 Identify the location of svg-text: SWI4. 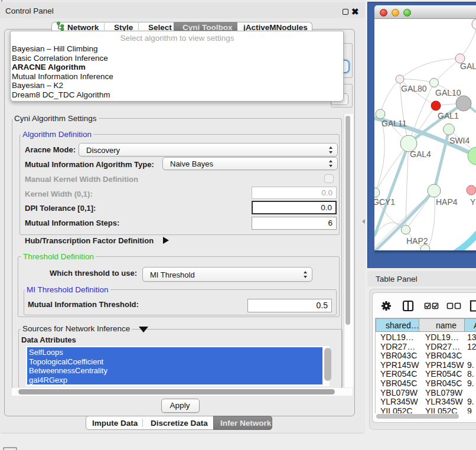
(459, 141).